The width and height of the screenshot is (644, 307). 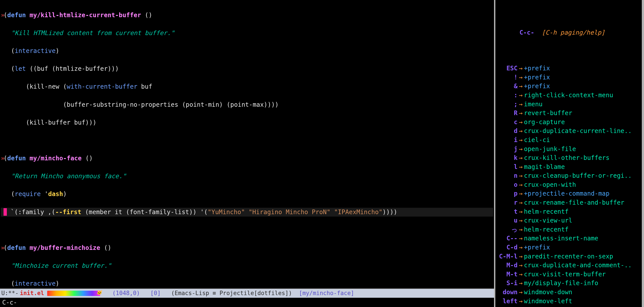 What do you see at coordinates (508, 167) in the screenshot?
I see `which-key-key: l` at bounding box center [508, 167].